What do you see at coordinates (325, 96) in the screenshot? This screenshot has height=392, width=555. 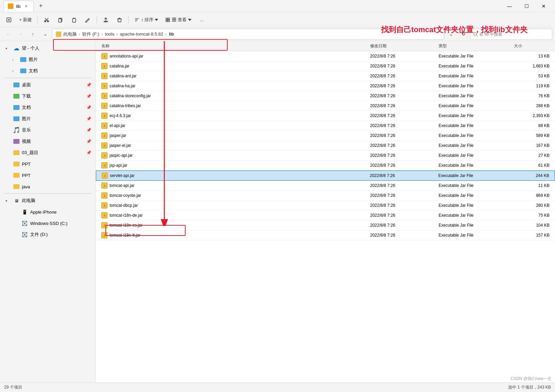 I see `table-row: J catalina-storeconfig.jar 2022/8/8 7:26…` at bounding box center [325, 96].